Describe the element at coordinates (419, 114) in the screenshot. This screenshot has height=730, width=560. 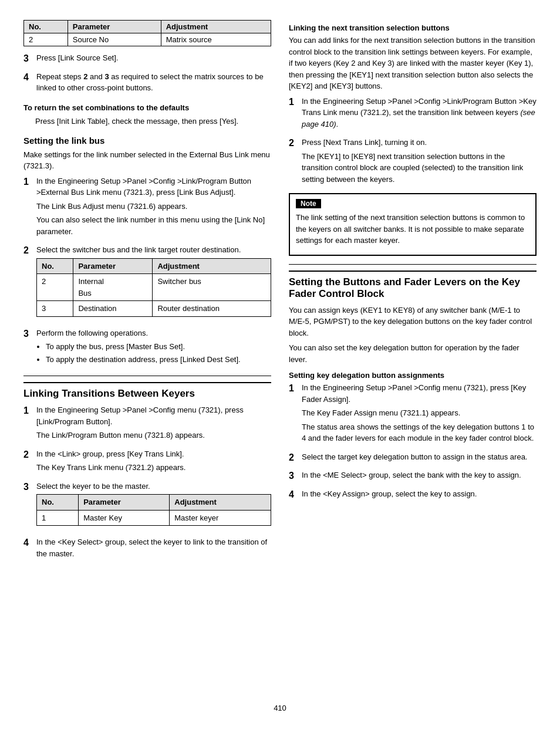
I see `nt-step-1-content: In the Engineering Setup >Panel >Config …` at that location.